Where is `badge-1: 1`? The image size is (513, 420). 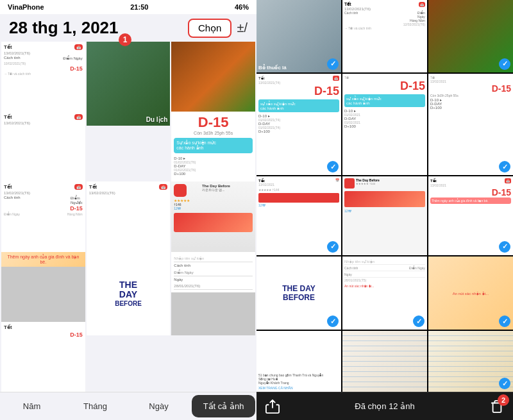 badge-1: 1 is located at coordinates (125, 40).